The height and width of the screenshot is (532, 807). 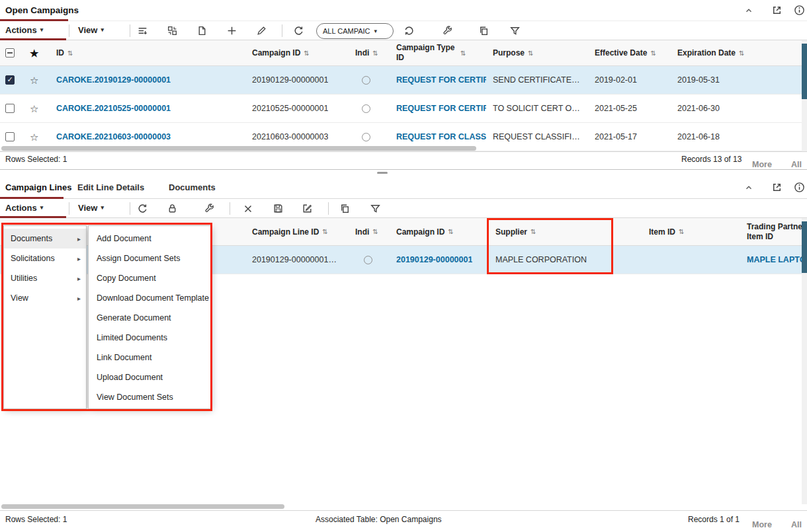 What do you see at coordinates (10, 53) in the screenshot?
I see `select-all-checkbox` at bounding box center [10, 53].